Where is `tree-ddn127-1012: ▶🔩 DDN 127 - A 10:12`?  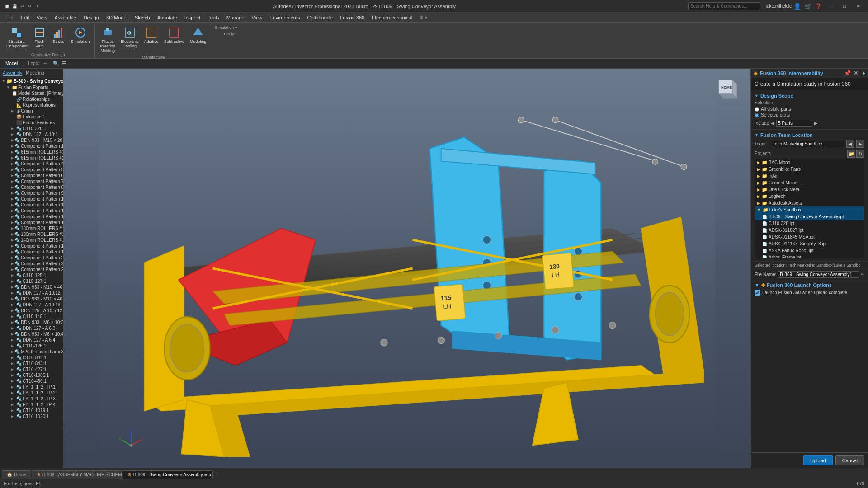
tree-ddn127-1012: ▶🔩 DDN 127 - A 10:12 is located at coordinates (32, 293).